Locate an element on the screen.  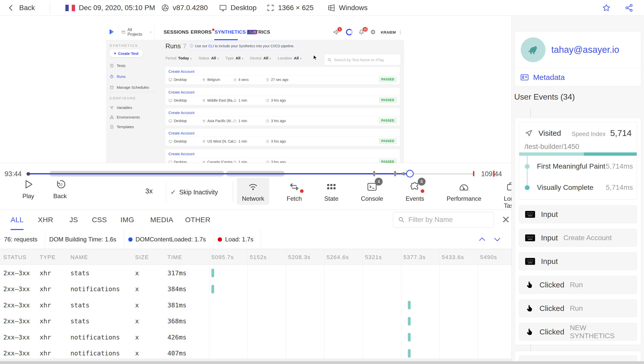
sidebar-item-templates: Templates is located at coordinates (122, 127).